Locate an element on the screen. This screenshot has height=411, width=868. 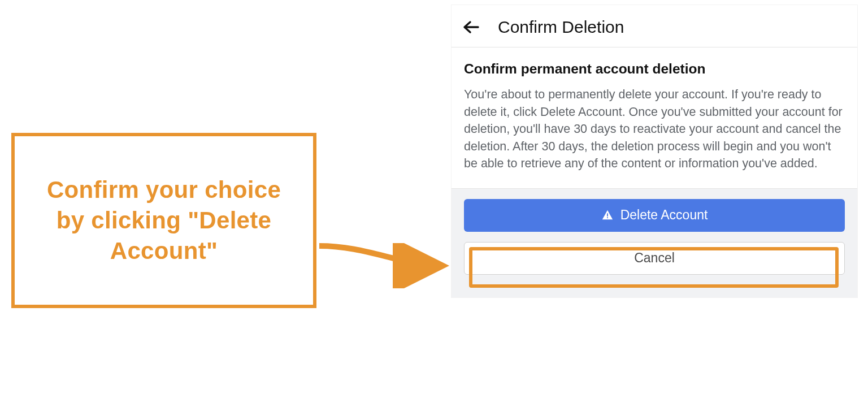
warning-icon is located at coordinates (607, 215).